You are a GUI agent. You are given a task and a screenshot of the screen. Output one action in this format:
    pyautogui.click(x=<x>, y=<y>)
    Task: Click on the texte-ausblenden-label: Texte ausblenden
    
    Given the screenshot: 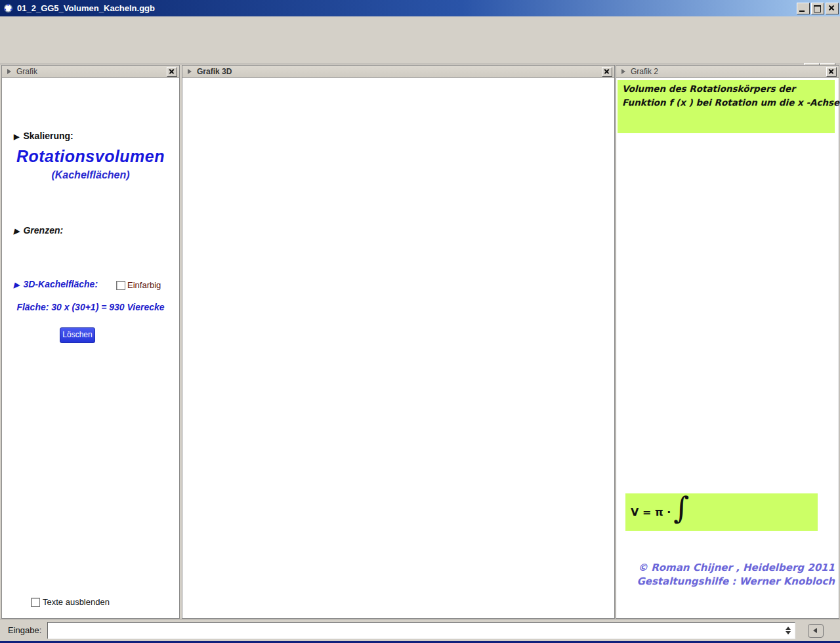 What is the action you would take?
    pyautogui.click(x=76, y=602)
    